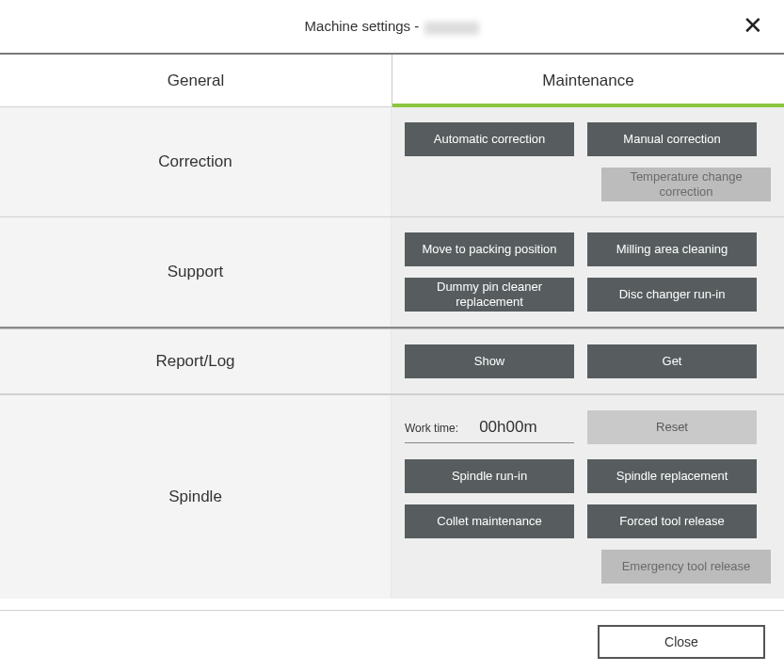 The height and width of the screenshot is (672, 784). Describe the element at coordinates (364, 26) in the screenshot. I see `title-prefix: Machine settings -` at that location.